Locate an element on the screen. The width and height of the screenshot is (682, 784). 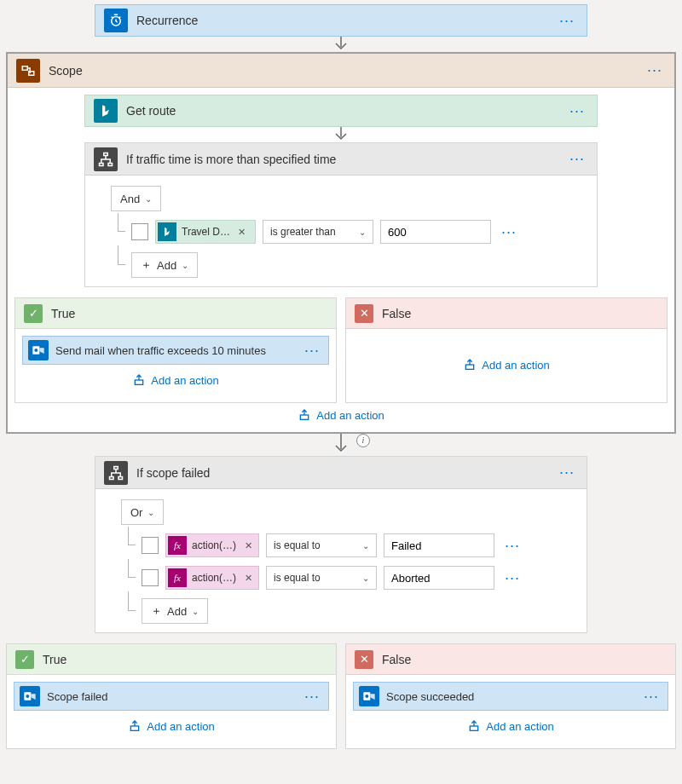
if-scope-failed-header: If scope failed ··· is located at coordinates (341, 473).